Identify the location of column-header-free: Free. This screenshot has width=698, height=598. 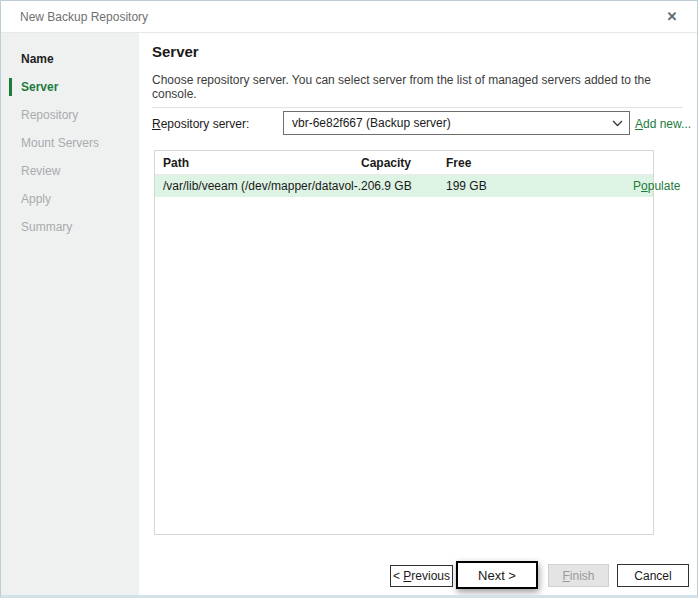
(550, 163).